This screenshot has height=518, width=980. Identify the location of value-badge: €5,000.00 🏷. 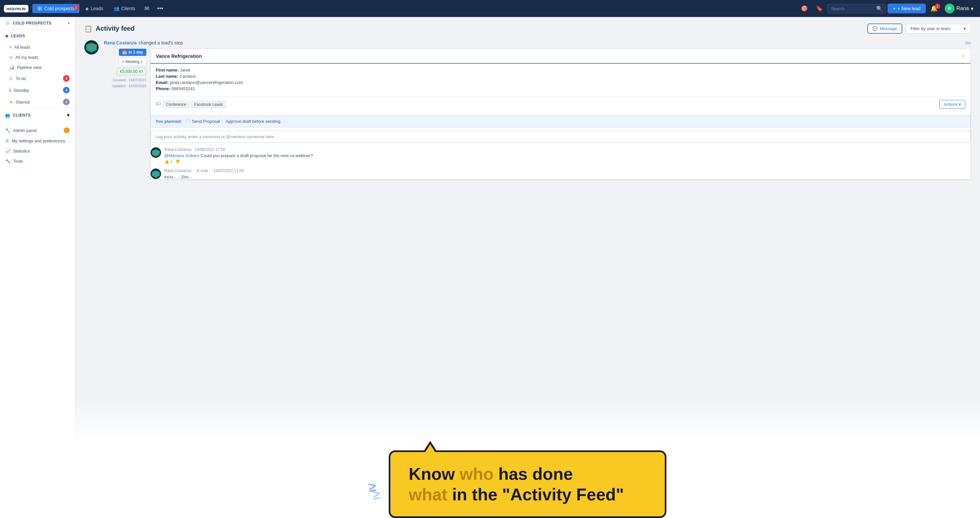
(132, 72).